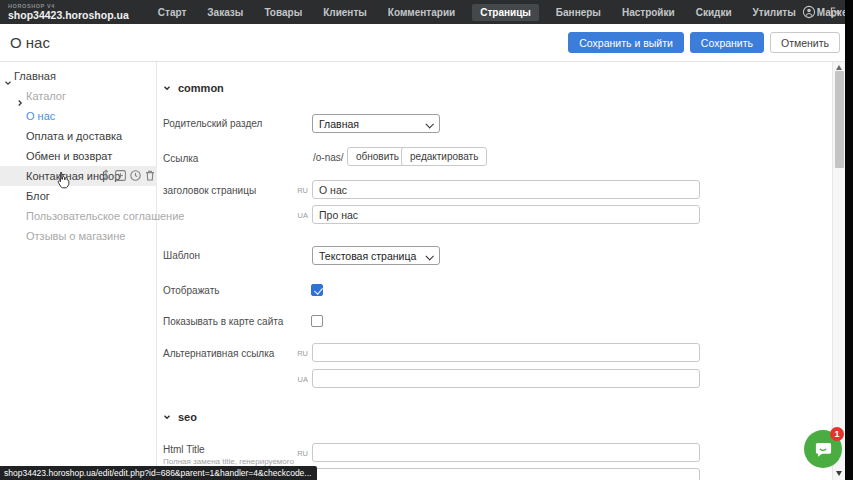 The image size is (853, 480). Describe the element at coordinates (809, 12) in the screenshot. I see `account-icon` at that location.